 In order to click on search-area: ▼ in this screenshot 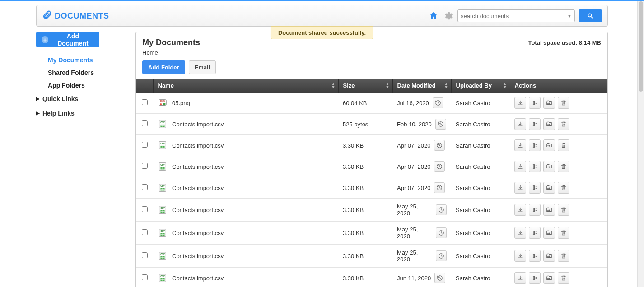, I will do `click(530, 16)`.